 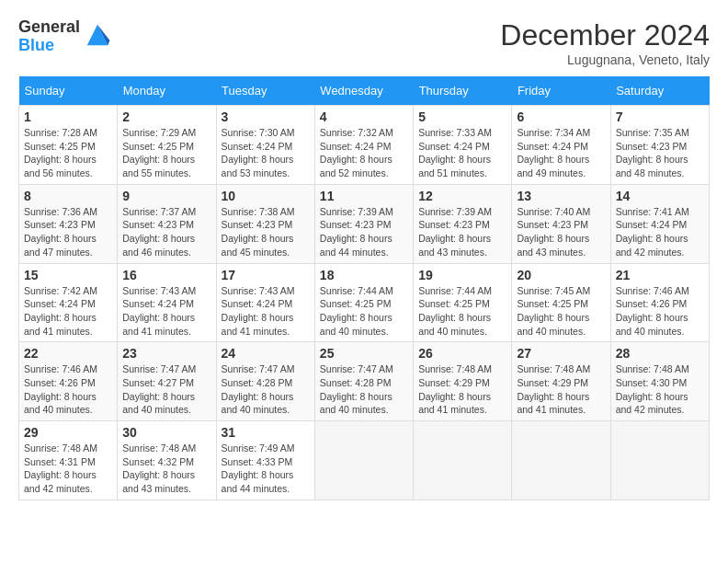 What do you see at coordinates (265, 224) in the screenshot?
I see `calendar-cell: 10Sunrise: 7:38 AM Sunset: 4:23 PM Dayli…` at bounding box center [265, 224].